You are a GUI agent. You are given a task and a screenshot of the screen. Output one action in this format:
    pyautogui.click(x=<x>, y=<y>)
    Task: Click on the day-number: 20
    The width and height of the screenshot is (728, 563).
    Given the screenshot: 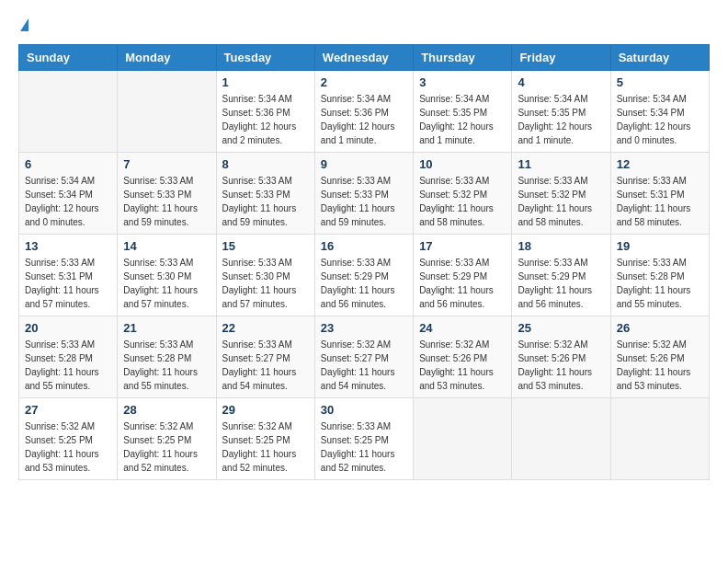 What is the action you would take?
    pyautogui.click(x=68, y=327)
    